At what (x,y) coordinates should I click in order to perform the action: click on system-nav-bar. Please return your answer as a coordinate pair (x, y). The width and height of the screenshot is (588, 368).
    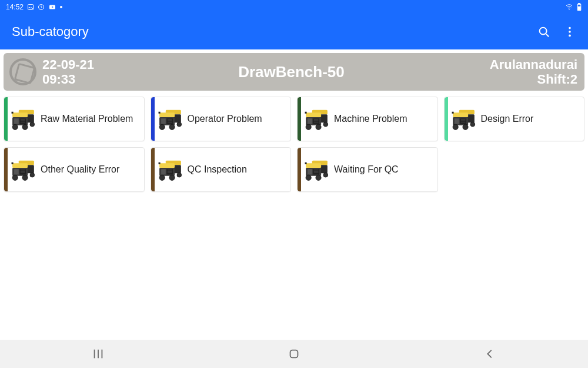
    Looking at the image, I should click on (294, 354).